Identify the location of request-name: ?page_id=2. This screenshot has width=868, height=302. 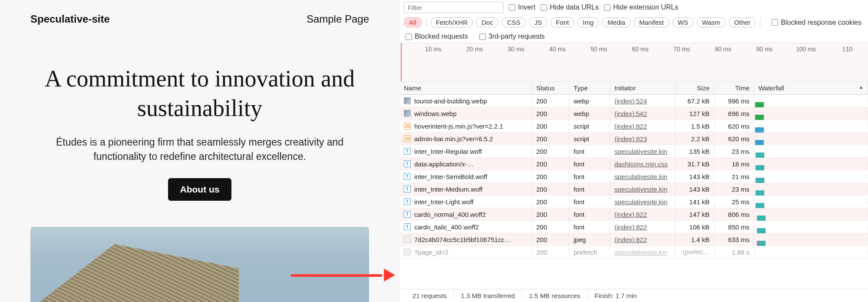
(432, 252).